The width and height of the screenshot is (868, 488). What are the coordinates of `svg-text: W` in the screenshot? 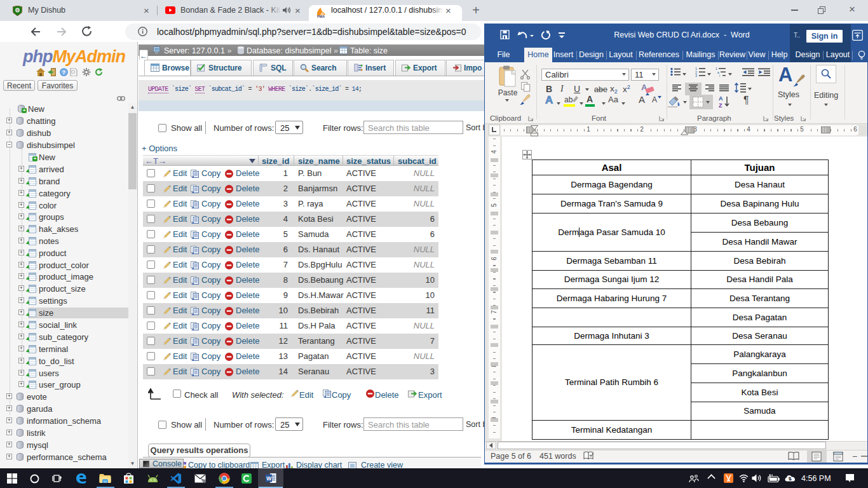 It's located at (269, 478).